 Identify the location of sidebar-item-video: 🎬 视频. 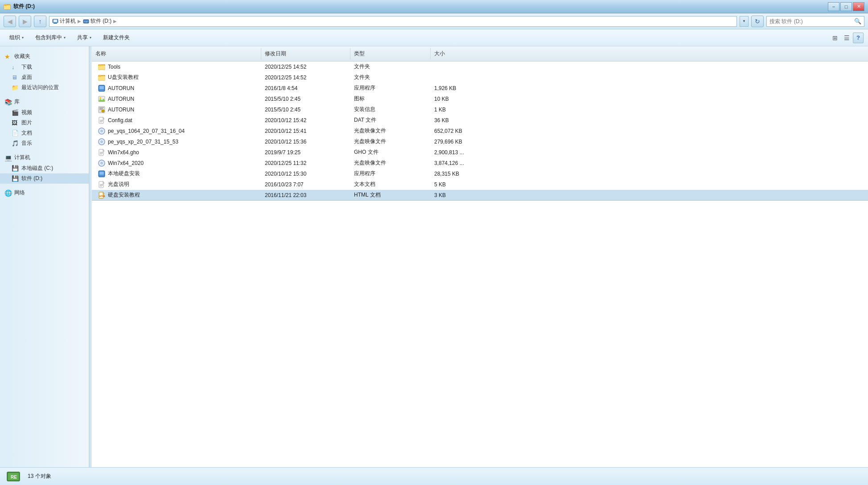
(45, 112).